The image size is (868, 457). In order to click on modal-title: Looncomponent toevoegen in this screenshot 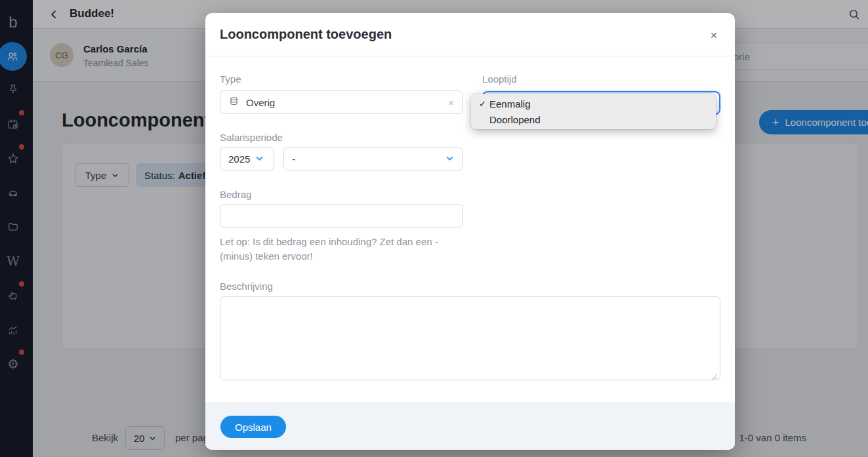, I will do `click(306, 34)`.